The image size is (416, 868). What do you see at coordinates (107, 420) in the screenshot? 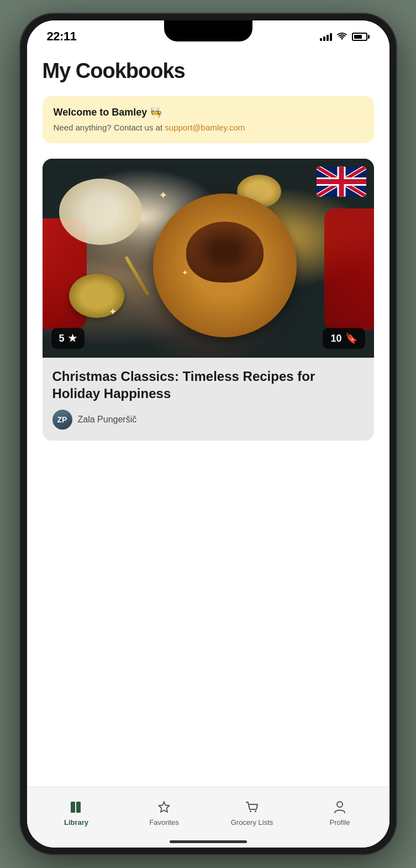
I see `author-name: Zala Pungeršič` at bounding box center [107, 420].